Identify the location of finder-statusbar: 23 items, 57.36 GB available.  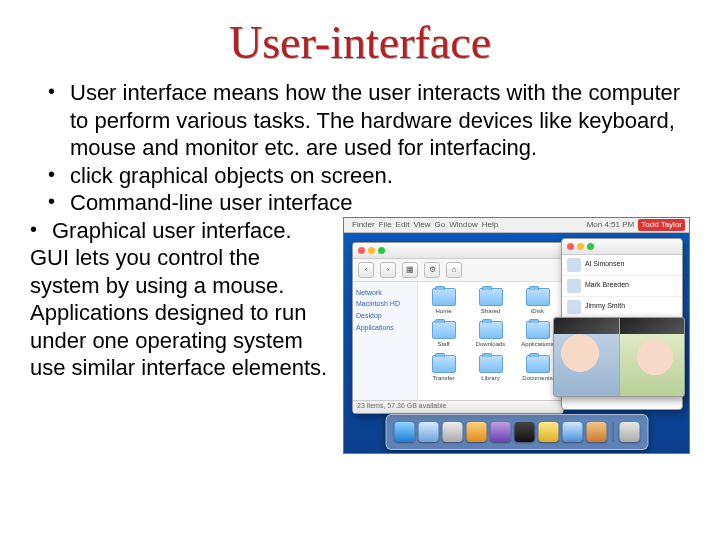
(458, 406).